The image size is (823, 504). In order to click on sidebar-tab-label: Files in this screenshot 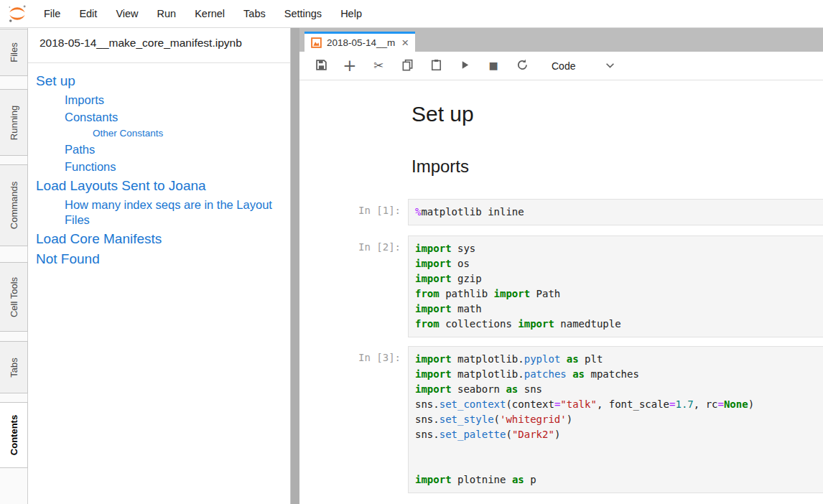, I will do `click(14, 52)`.